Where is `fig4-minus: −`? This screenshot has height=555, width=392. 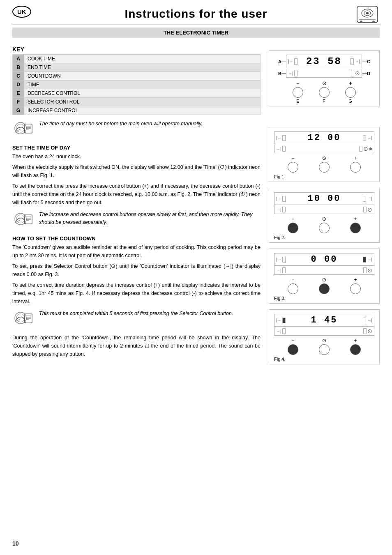 fig4-minus: − is located at coordinates (293, 346).